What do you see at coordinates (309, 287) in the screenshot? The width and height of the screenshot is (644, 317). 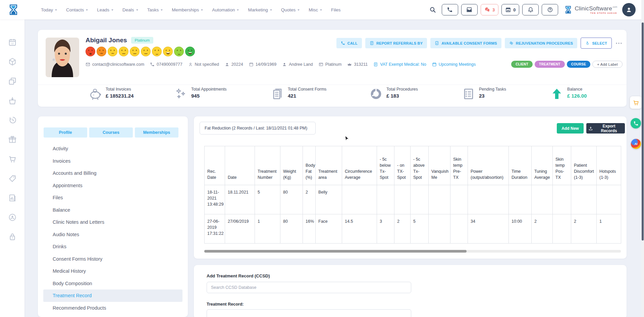 I see `ccsd-search-input` at bounding box center [309, 287].